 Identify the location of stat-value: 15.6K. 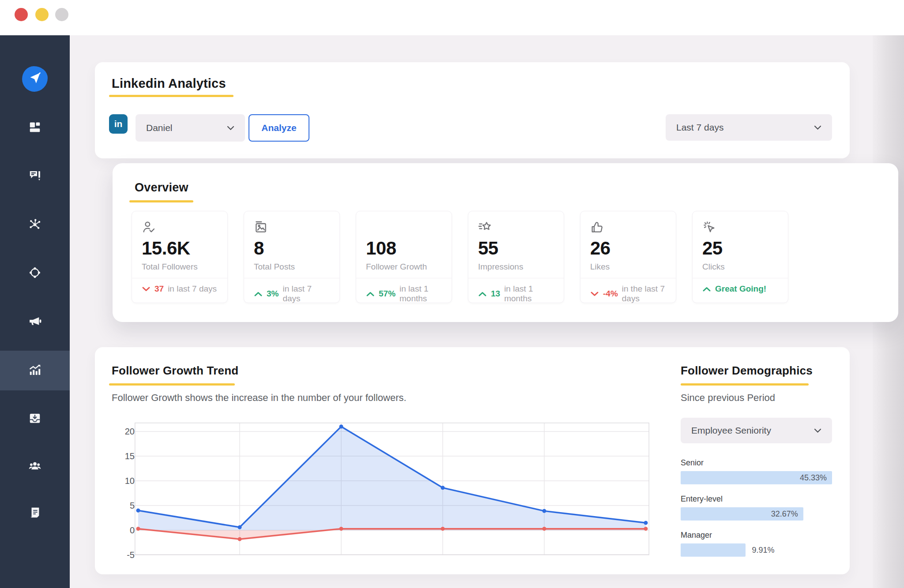
(180, 248).